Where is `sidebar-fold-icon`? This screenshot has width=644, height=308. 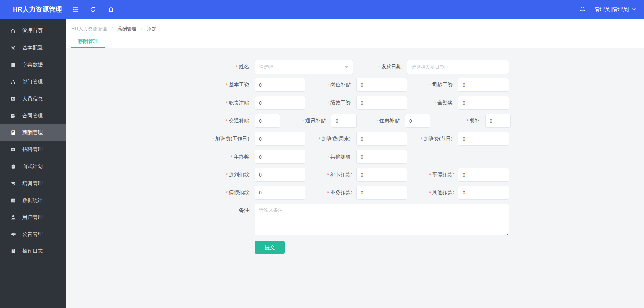
sidebar-fold-icon is located at coordinates (75, 9).